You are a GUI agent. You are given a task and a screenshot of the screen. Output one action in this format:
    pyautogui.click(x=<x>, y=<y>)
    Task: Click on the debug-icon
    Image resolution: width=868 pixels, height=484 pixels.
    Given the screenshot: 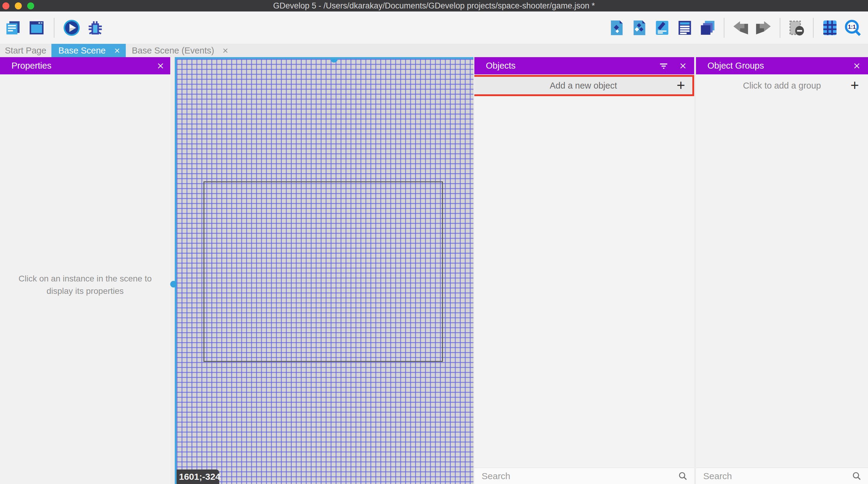 What is the action you would take?
    pyautogui.click(x=95, y=28)
    